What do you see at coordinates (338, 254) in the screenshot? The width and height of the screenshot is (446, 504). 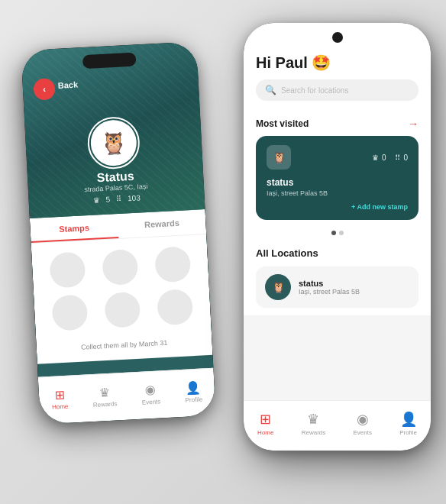 I see `all-locations-title: All Locations` at bounding box center [338, 254].